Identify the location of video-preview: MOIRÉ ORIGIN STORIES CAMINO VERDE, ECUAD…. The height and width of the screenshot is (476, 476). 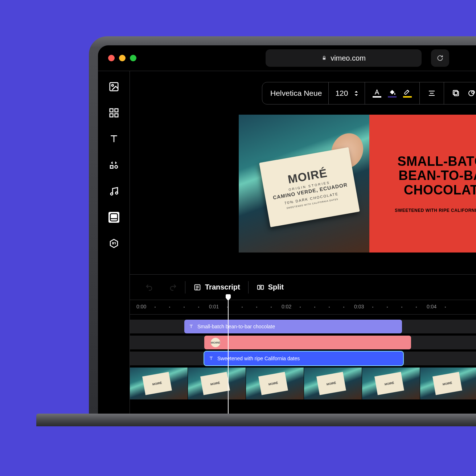
(357, 184).